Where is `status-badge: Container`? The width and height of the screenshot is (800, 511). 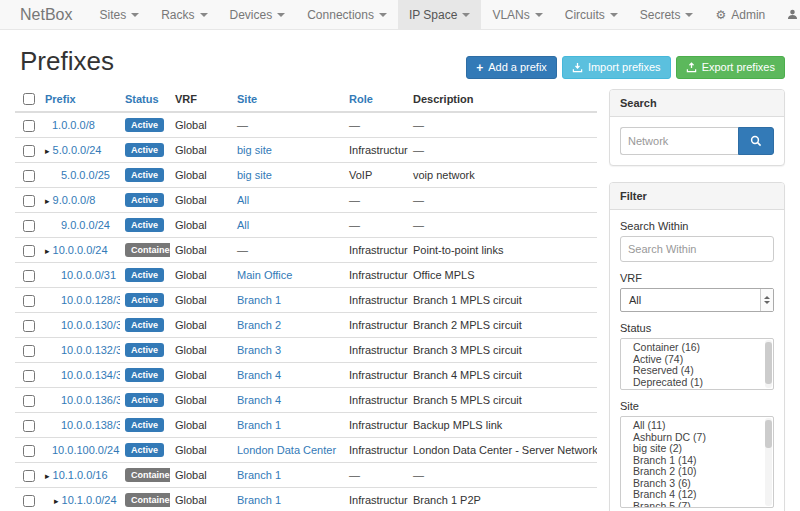 status-badge: Container is located at coordinates (148, 500).